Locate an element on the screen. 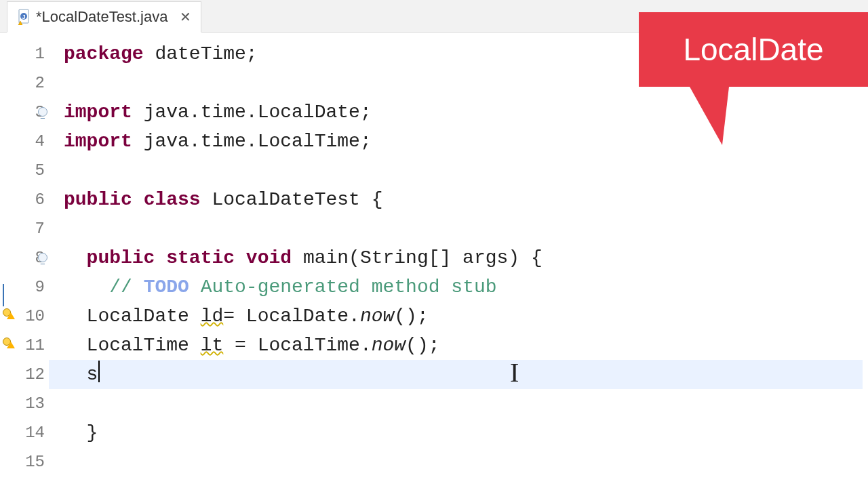 The height and width of the screenshot is (488, 868). java-file-icon: J is located at coordinates (24, 17).